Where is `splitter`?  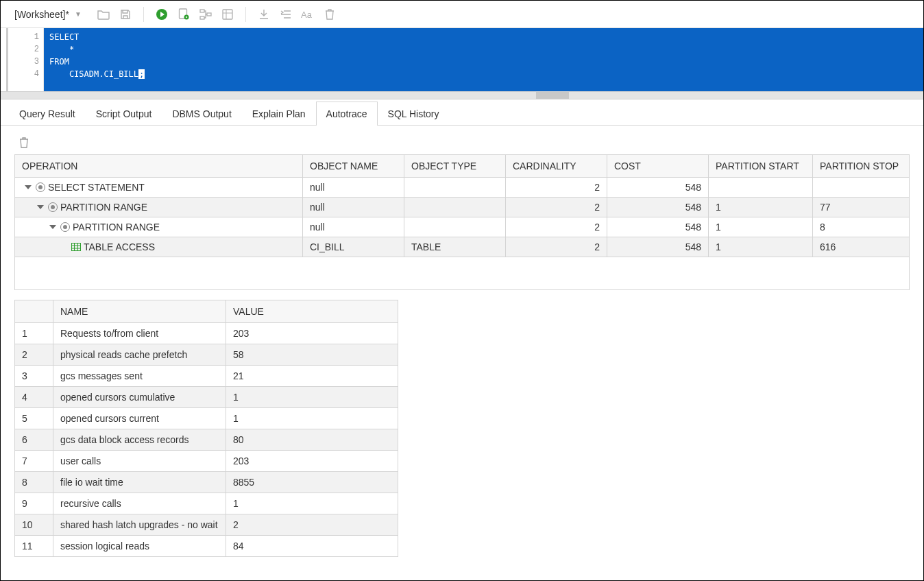 splitter is located at coordinates (462, 95).